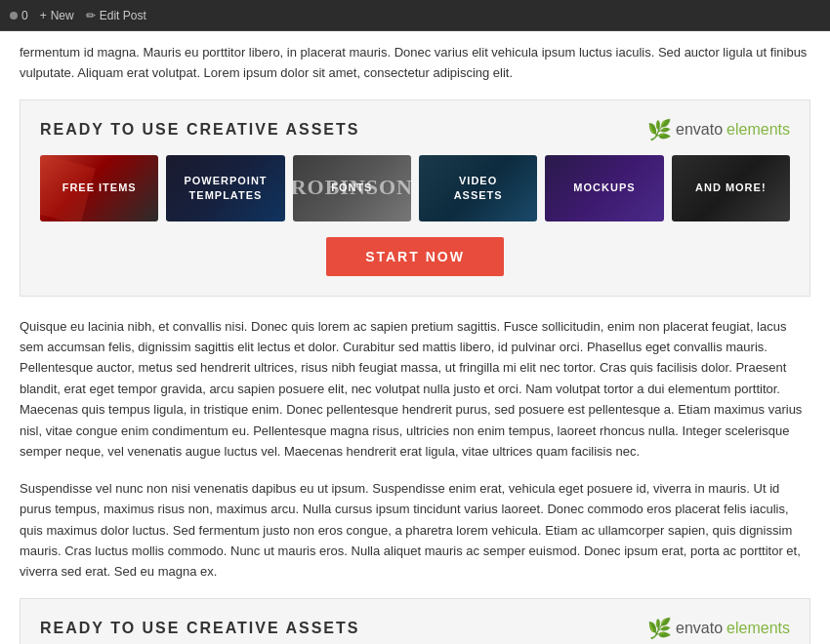 Image resolution: width=830 pixels, height=644 pixels. Describe the element at coordinates (660, 130) in the screenshot. I see `envato-leaf-icon: 🌿` at that location.